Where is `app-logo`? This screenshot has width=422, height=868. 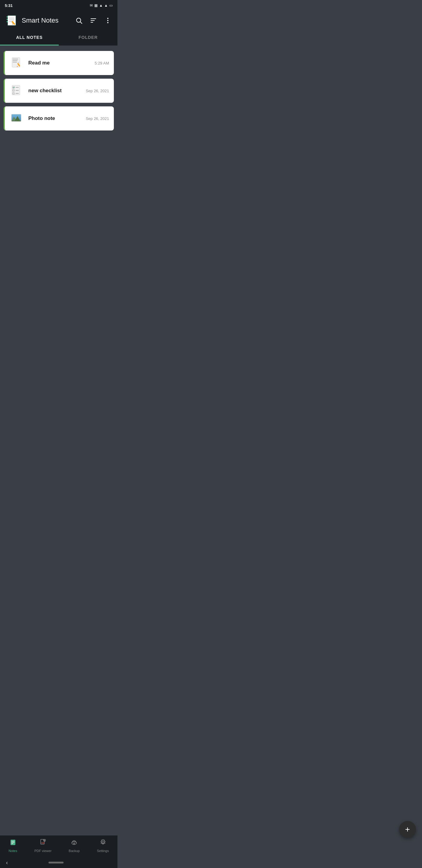
app-logo is located at coordinates (11, 20).